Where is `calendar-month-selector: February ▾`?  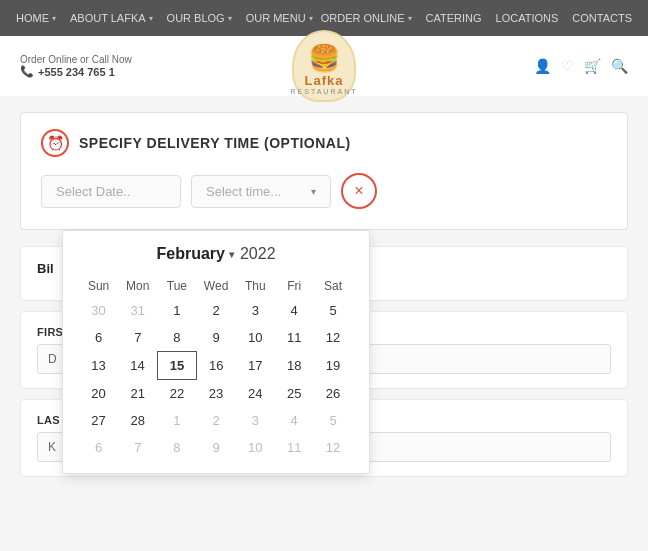 calendar-month-selector: February ▾ is located at coordinates (194, 254).